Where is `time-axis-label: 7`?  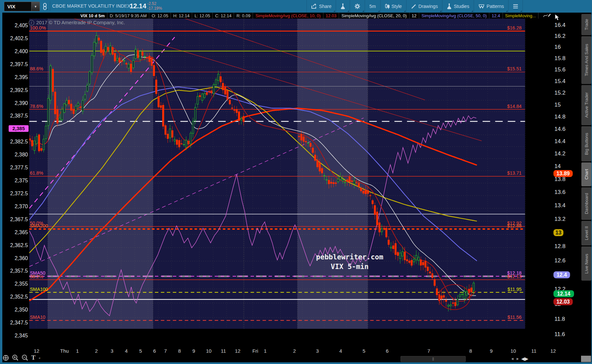 time-axis-label: 7 is located at coordinates (166, 351).